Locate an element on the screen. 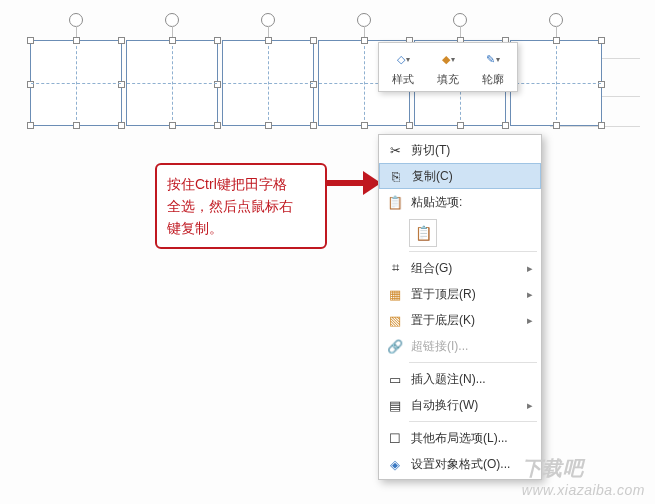 The height and width of the screenshot is (504, 655). format-mini-toolbar: ◇▾ 样式 ◆▾ 填充 ✎▾ 轮廓 is located at coordinates (448, 67).